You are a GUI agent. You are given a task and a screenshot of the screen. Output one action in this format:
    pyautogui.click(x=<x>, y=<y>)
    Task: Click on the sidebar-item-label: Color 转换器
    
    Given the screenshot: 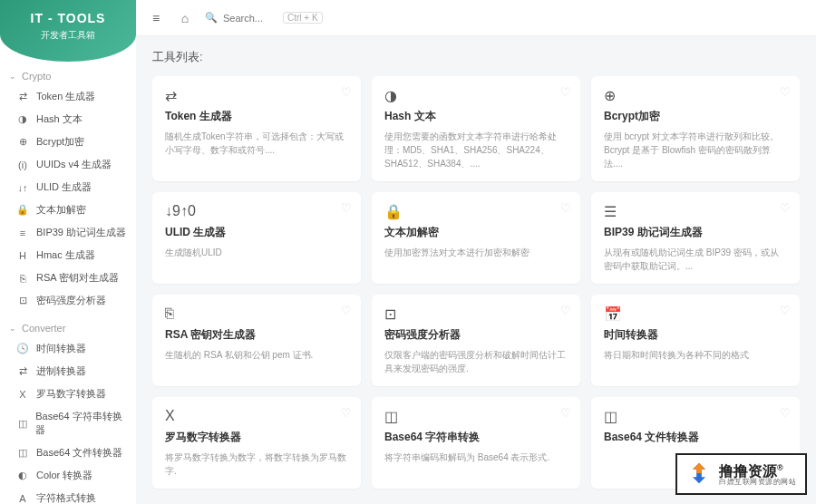 What is the action you would take?
    pyautogui.click(x=64, y=475)
    